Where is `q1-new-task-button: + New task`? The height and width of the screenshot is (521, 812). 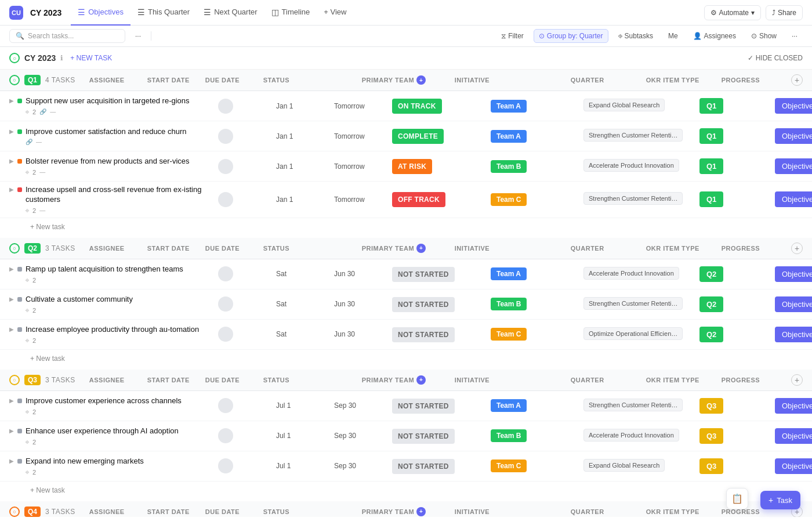
q1-new-task-button: + New task is located at coordinates (416, 227).